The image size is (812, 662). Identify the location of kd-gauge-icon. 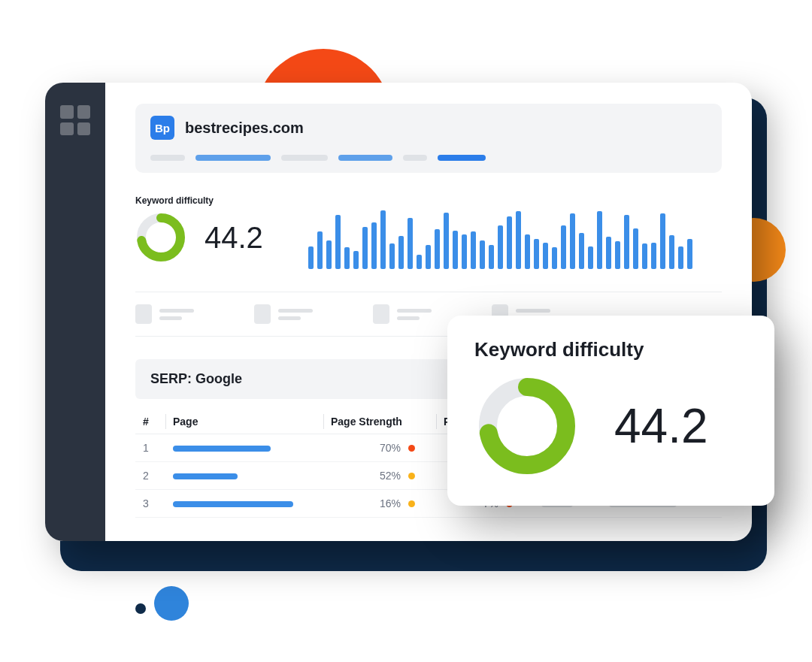
(161, 237).